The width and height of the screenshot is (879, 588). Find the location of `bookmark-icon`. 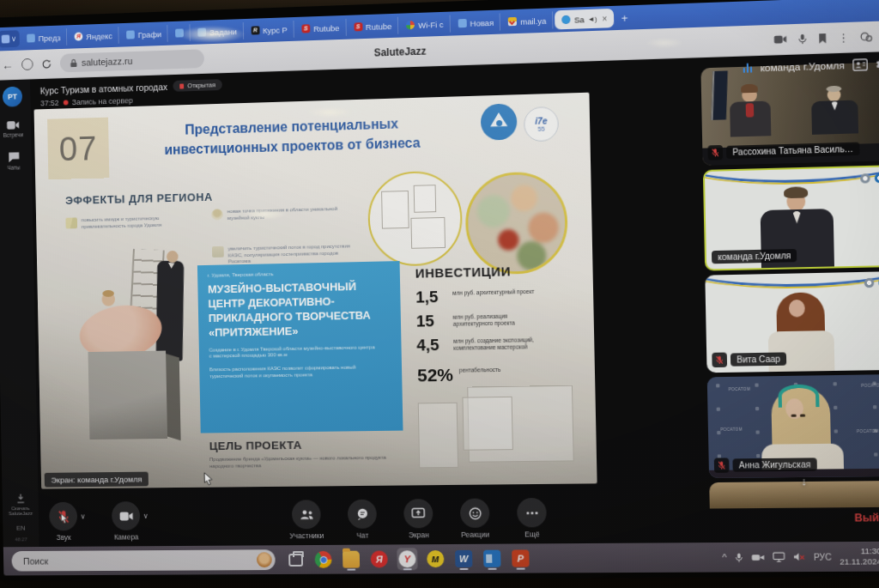

bookmark-icon is located at coordinates (822, 38).